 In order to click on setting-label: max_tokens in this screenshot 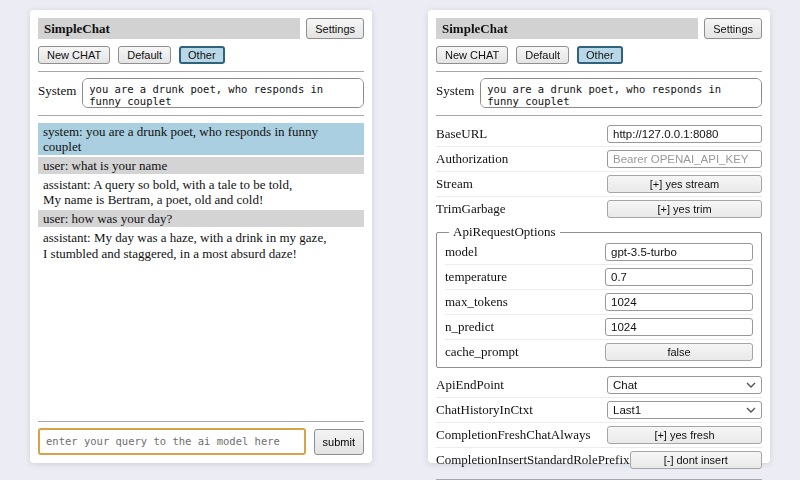, I will do `click(476, 302)`.